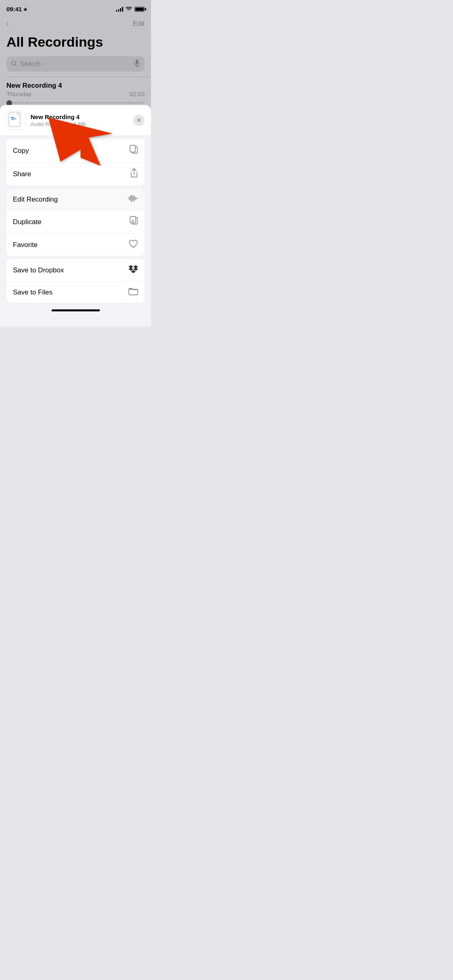  Describe the element at coordinates (82, 120) in the screenshot. I see `file-info: New Recording 4 Audio Recording · 1 MB` at that location.